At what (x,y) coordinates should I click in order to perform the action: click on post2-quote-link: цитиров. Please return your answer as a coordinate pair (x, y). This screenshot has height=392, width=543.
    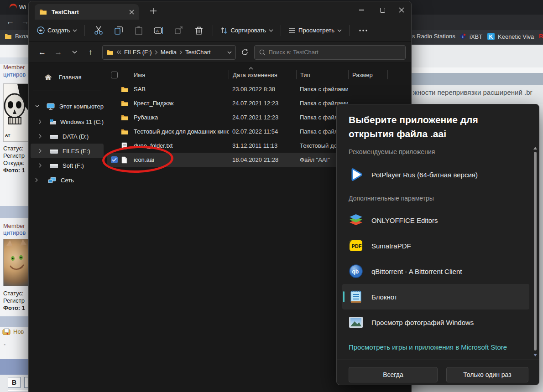
    Looking at the image, I should click on (15, 233).